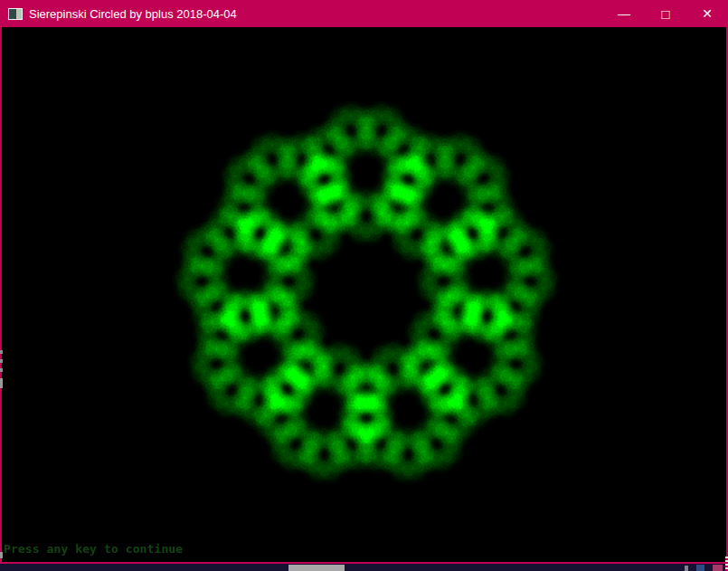 The height and width of the screenshot is (571, 728). Describe the element at coordinates (666, 14) in the screenshot. I see `maximize-button: □` at that location.